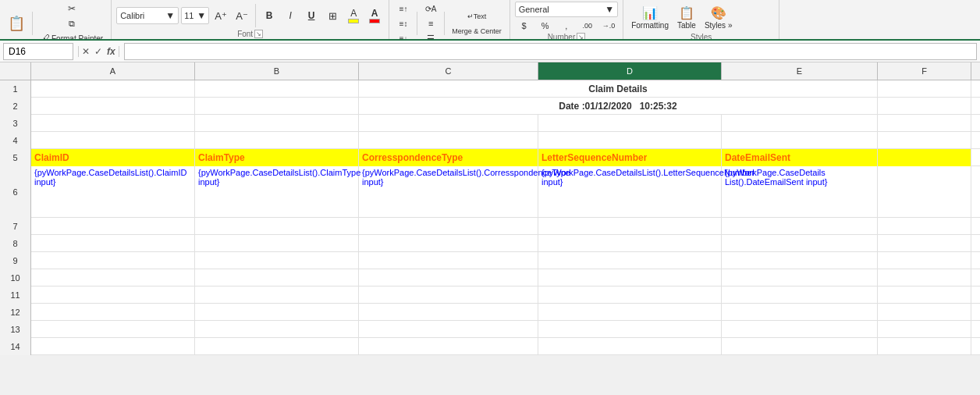  Describe the element at coordinates (311, 16) in the screenshot. I see `underline-button: U` at that location.